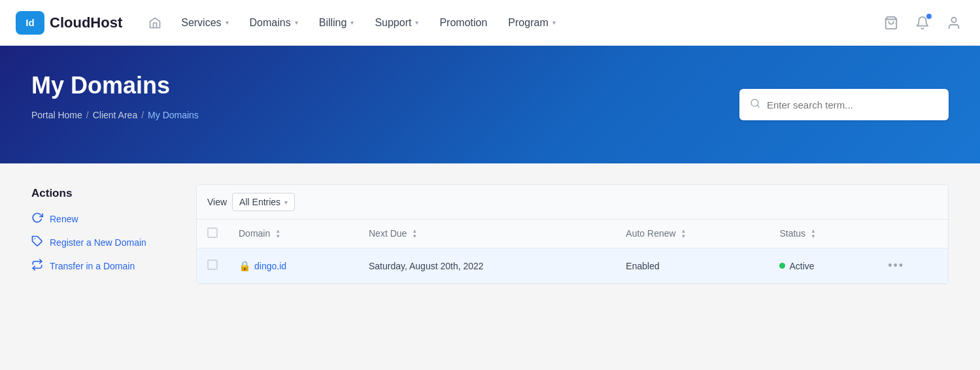 This screenshot has height=370, width=980. Describe the element at coordinates (205, 23) in the screenshot. I see `nav-item-services: Services ▾` at that location.